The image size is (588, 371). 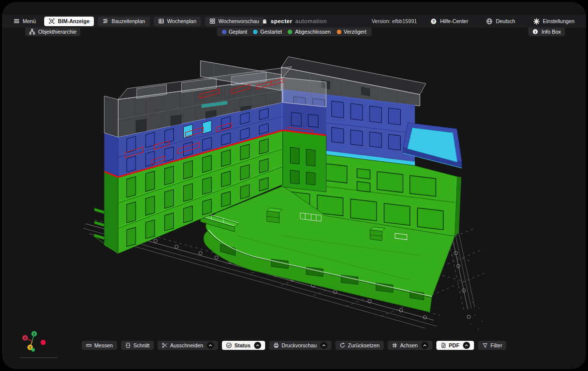 I want to click on measure-button: Messen, so click(x=99, y=345).